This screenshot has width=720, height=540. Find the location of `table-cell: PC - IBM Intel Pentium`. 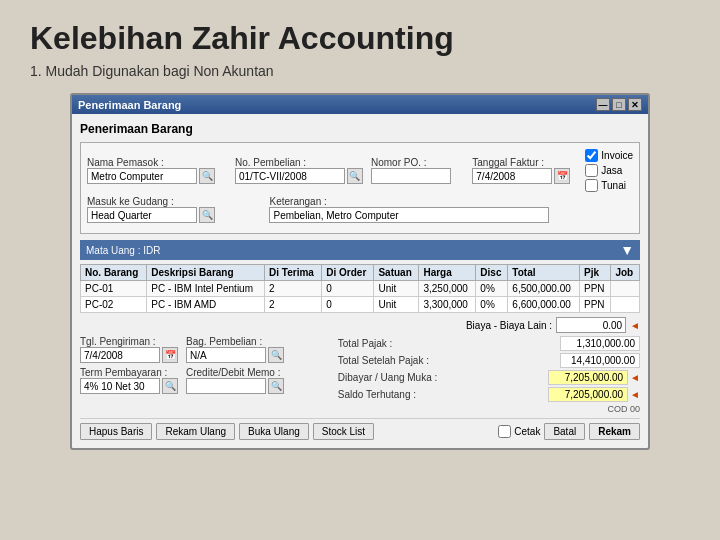

table-cell: PC - IBM Intel Pentium is located at coordinates (206, 289).